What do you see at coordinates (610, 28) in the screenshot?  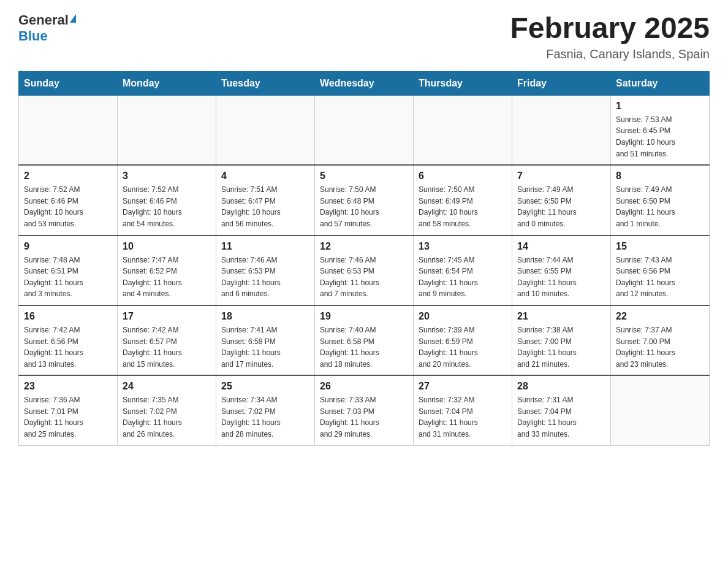 I see `month-title: February 2025` at bounding box center [610, 28].